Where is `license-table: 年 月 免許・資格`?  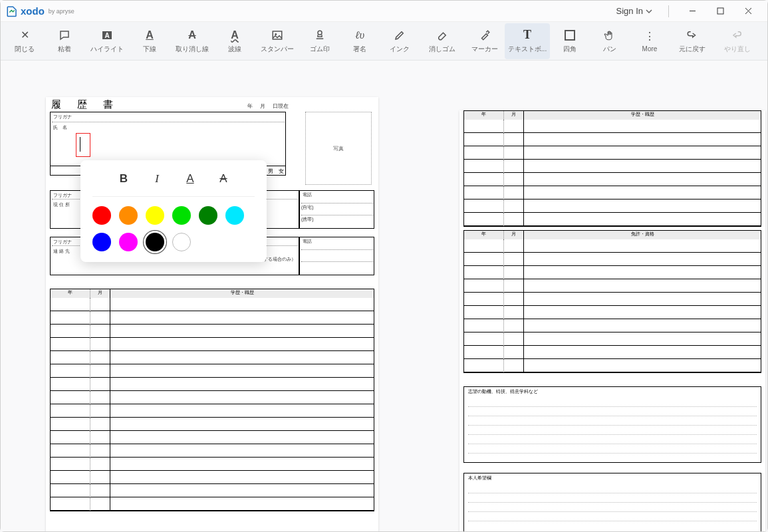 license-table: 年 月 免許・資格 is located at coordinates (612, 302).